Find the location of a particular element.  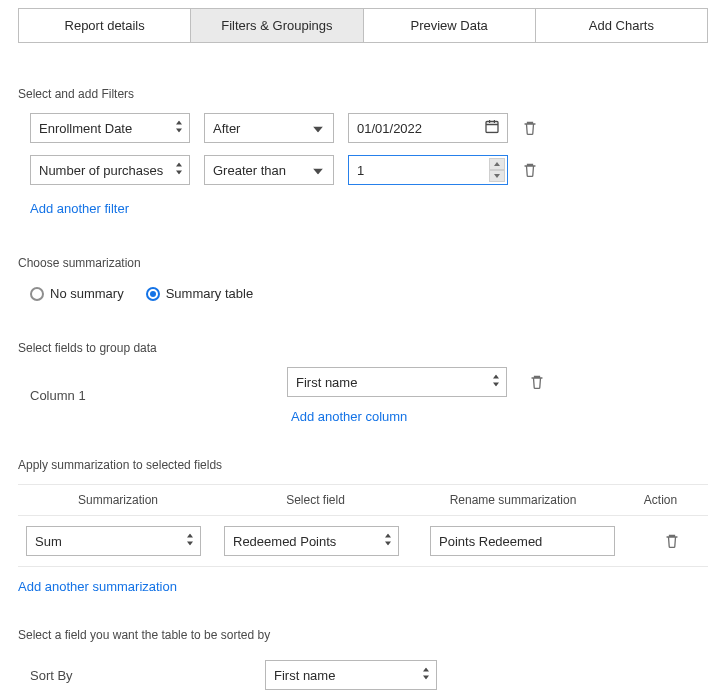

filter-operator-select: Greater than is located at coordinates (269, 170).